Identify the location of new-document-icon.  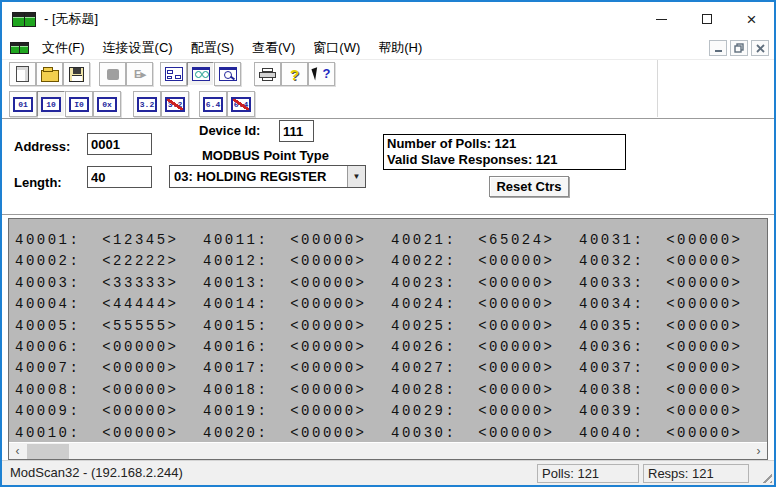
(22, 74).